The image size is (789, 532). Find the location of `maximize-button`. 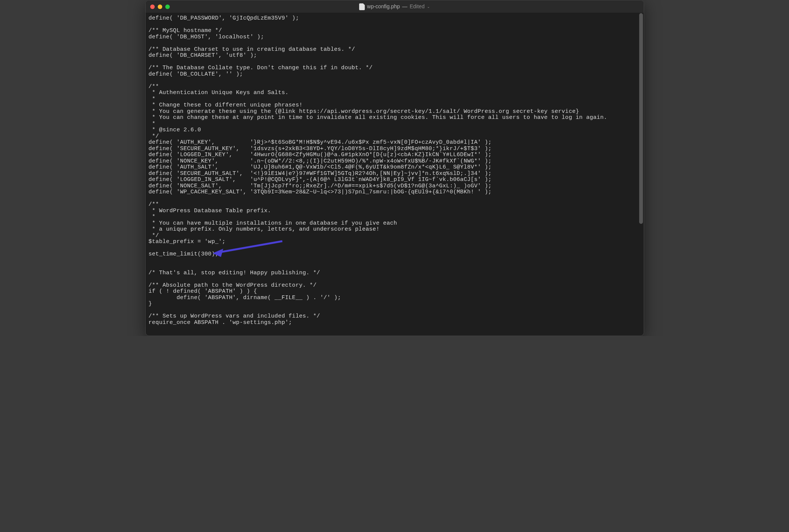

maximize-button is located at coordinates (168, 7).